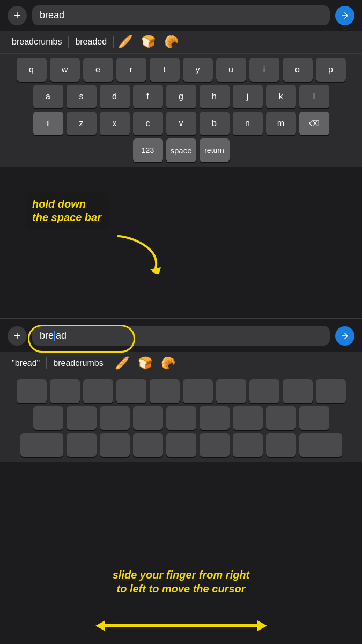  Describe the element at coordinates (125, 42) in the screenshot. I see `autocomplete-emoji-1: 🥖` at that location.